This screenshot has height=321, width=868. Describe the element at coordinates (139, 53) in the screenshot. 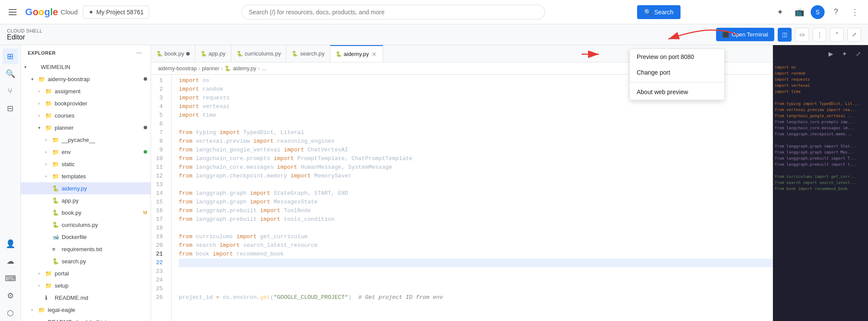

I see `explorer-more-btn: ···` at that location.